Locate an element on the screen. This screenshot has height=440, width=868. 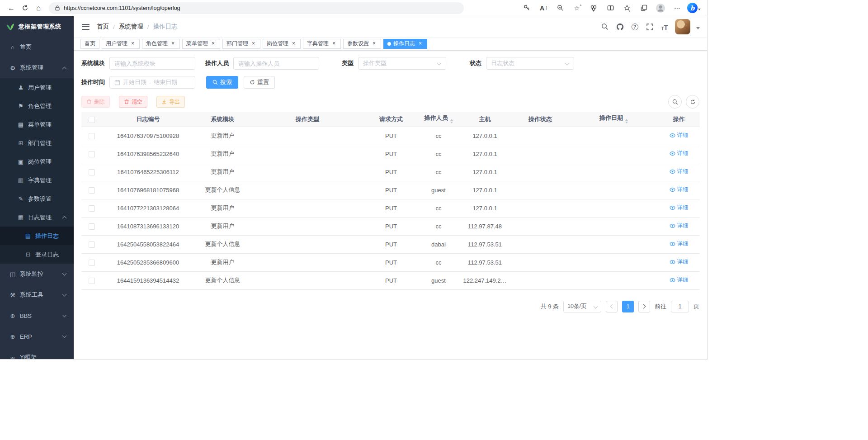
copilot-icon: b is located at coordinates (694, 8).